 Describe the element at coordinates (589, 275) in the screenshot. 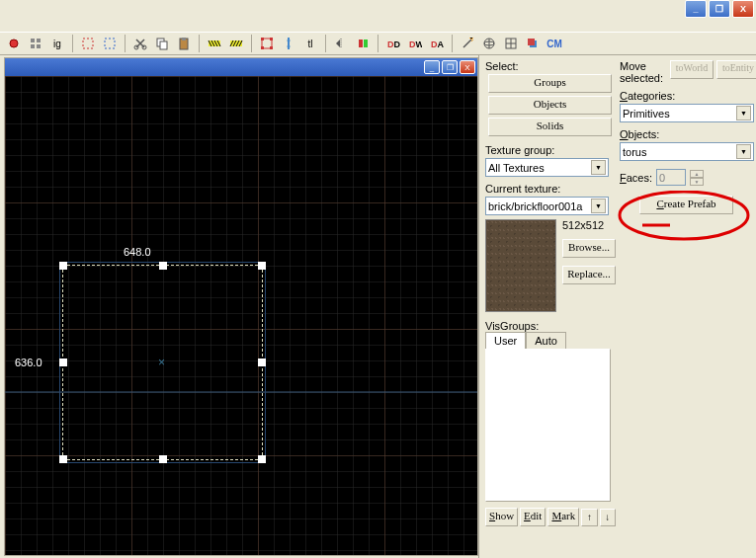

I see `replace-texture-button: Replace...` at that location.